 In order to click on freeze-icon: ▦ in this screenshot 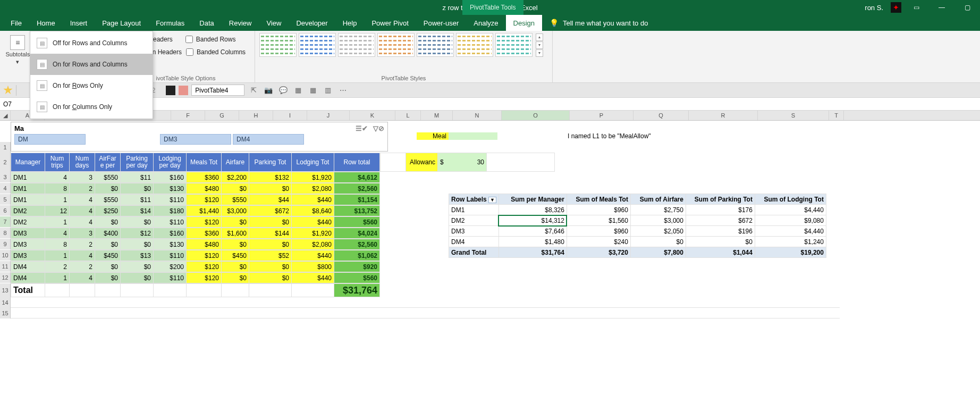, I will do `click(298, 90)`.